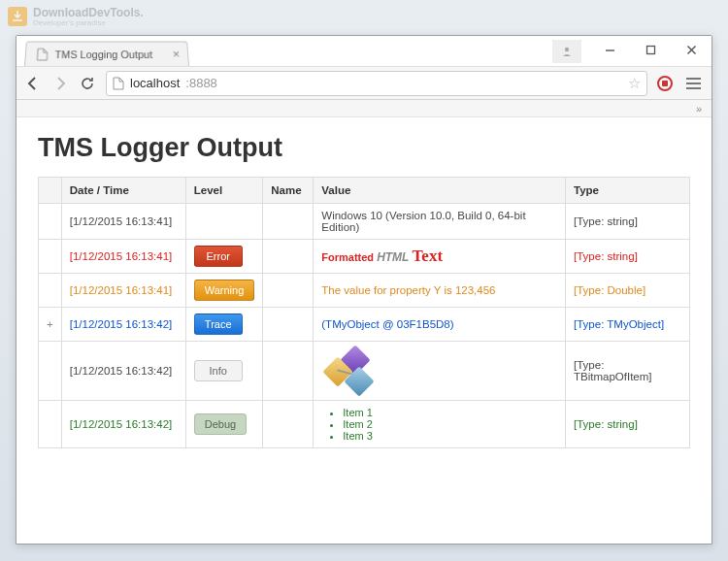 The width and height of the screenshot is (728, 561). I want to click on back-button, so click(33, 83).